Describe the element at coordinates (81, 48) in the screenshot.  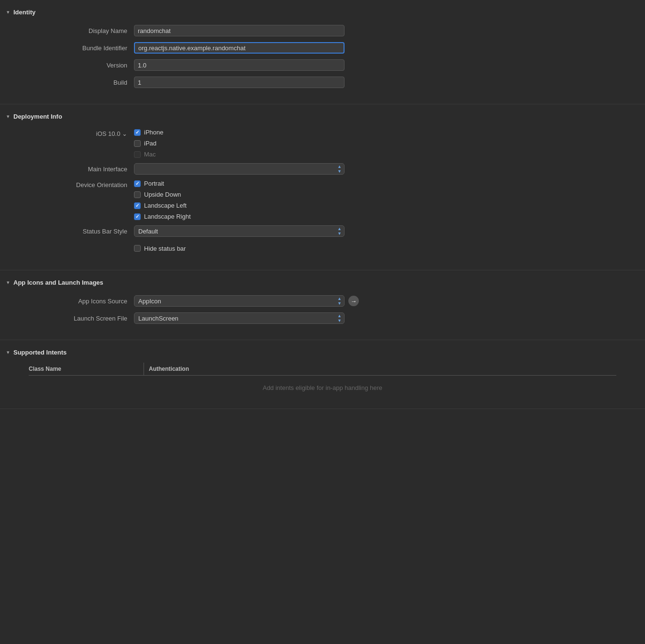
I see `bundle-id-label: Bundle Identifier` at that location.